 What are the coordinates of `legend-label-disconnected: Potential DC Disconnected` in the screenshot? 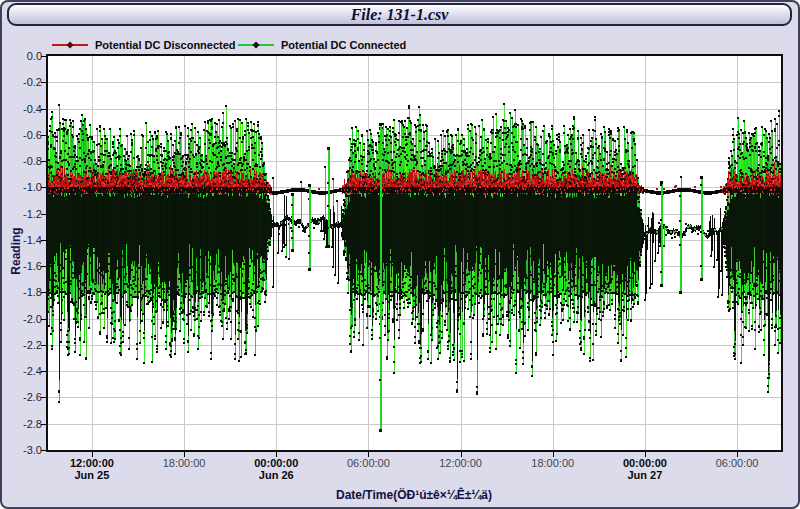 It's located at (166, 45).